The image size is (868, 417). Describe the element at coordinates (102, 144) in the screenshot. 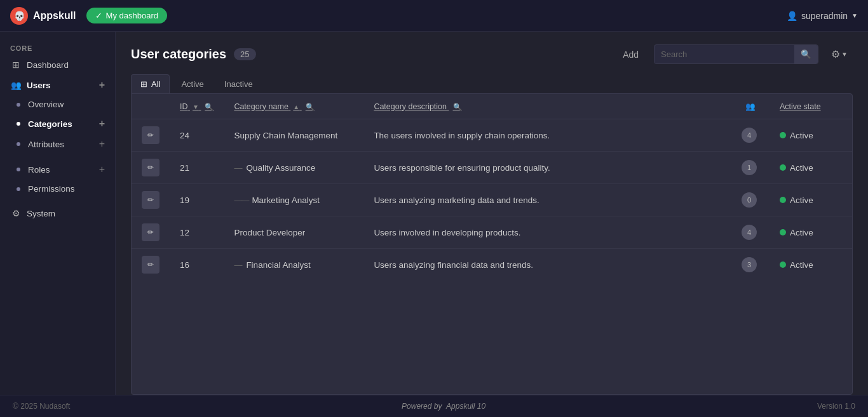

I see `attributes-add-icon: +` at that location.